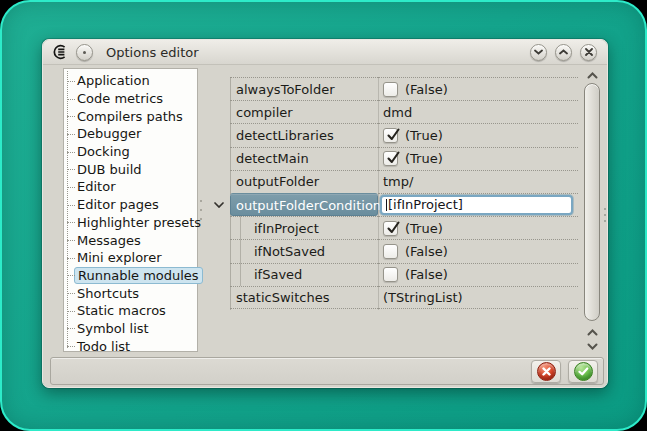  What do you see at coordinates (130, 346) in the screenshot?
I see `sidebar-item: Todo list` at bounding box center [130, 346].